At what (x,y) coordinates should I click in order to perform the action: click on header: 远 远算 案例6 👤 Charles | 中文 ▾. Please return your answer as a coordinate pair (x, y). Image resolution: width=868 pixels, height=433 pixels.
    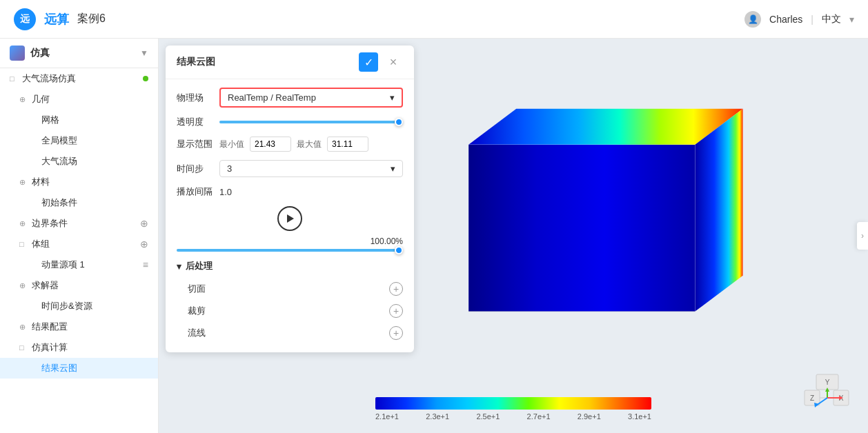
    Looking at the image, I should click on (434, 19).